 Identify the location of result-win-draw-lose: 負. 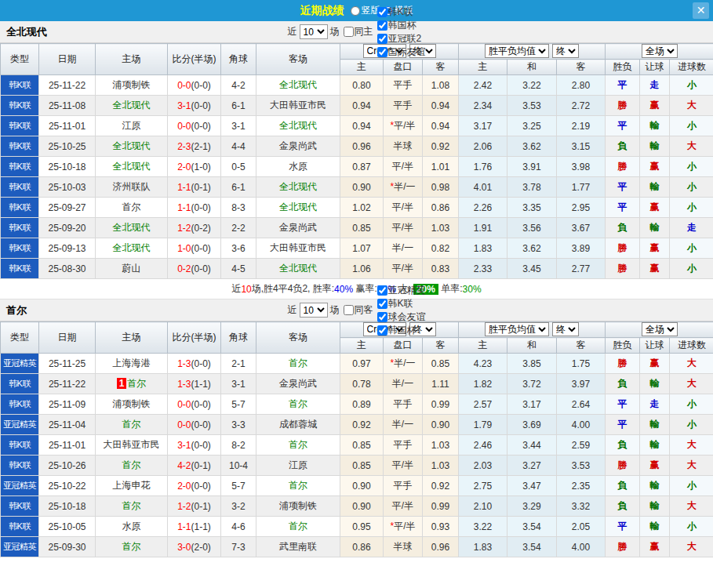
(623, 384).